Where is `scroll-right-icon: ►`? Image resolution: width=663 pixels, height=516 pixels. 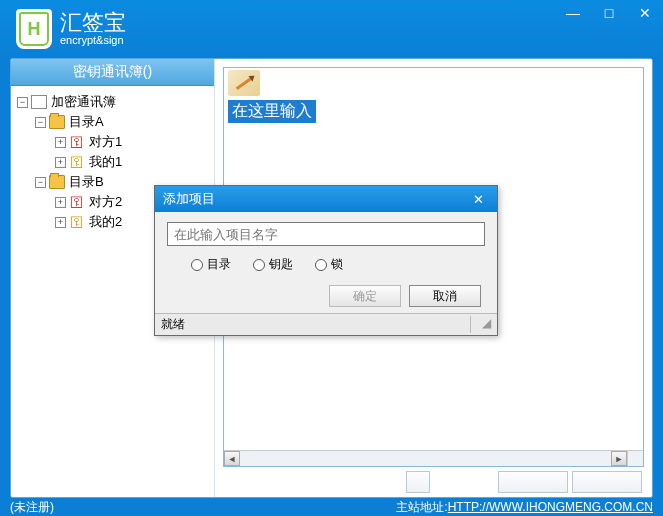 scroll-right-icon: ► is located at coordinates (619, 458).